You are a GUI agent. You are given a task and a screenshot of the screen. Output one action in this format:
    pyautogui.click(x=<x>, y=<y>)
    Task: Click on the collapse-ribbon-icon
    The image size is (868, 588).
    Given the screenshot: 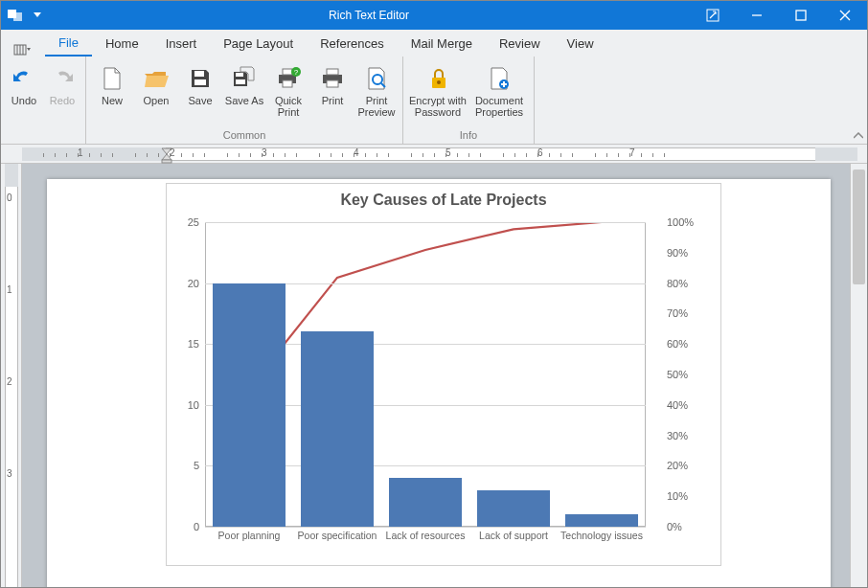 What is the action you would take?
    pyautogui.click(x=858, y=136)
    